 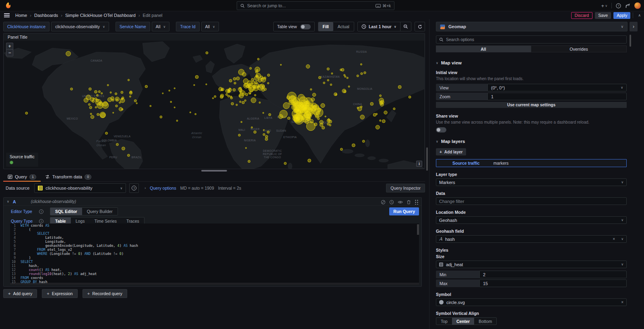 I want to click on code-vertical-scrollbar, so click(x=418, y=230).